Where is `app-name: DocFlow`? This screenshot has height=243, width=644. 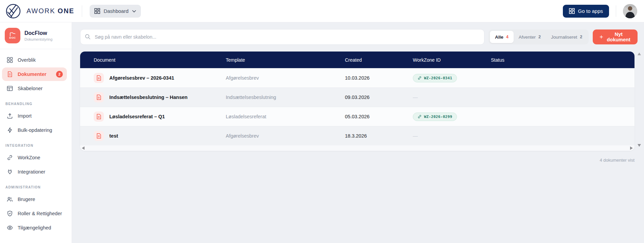 app-name: DocFlow is located at coordinates (39, 33).